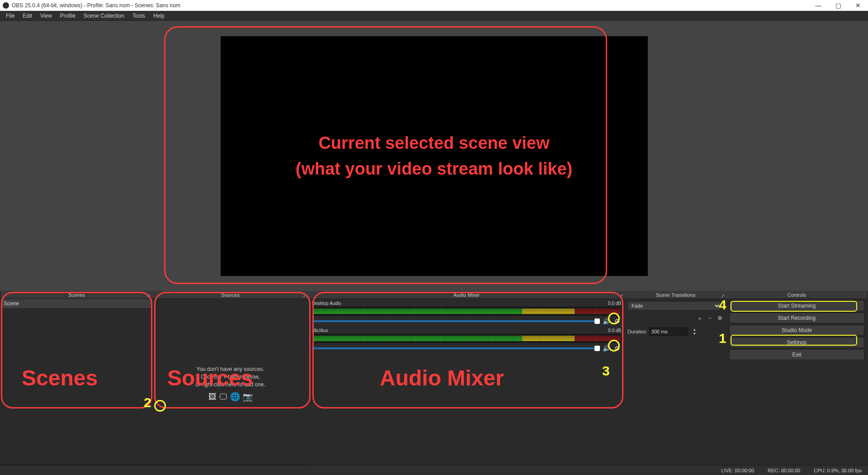 This screenshot has height=475, width=868. What do you see at coordinates (27, 16) in the screenshot?
I see `menu-edit: Edit` at bounding box center [27, 16].